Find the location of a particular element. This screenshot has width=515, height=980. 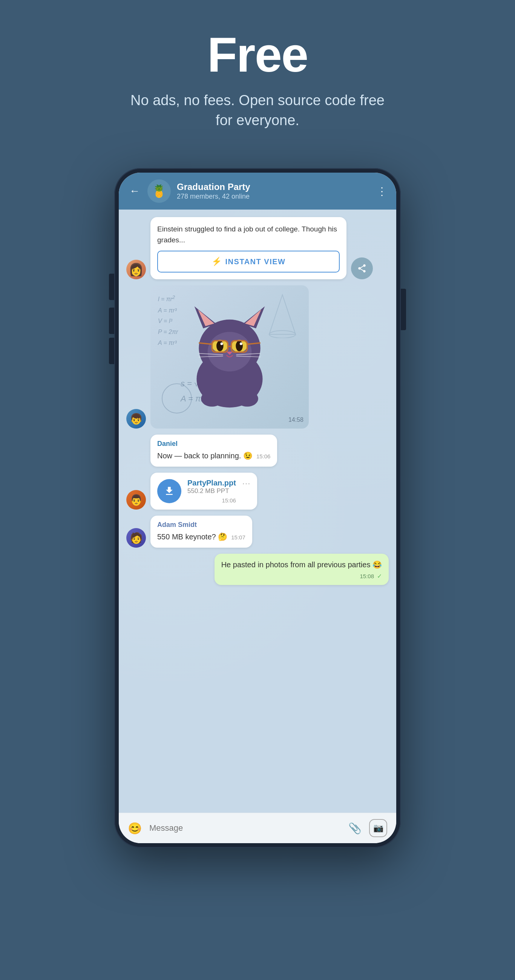

file-time: 15:06 is located at coordinates (212, 501).